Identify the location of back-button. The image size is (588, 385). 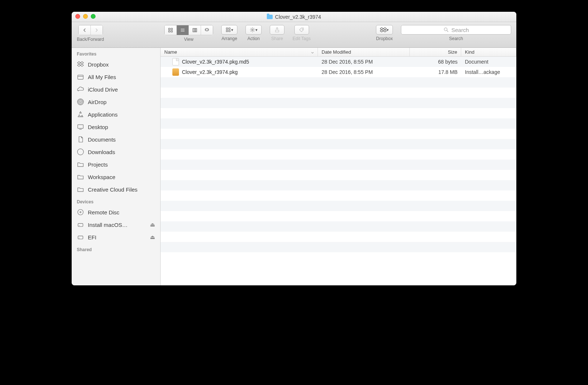
(85, 30).